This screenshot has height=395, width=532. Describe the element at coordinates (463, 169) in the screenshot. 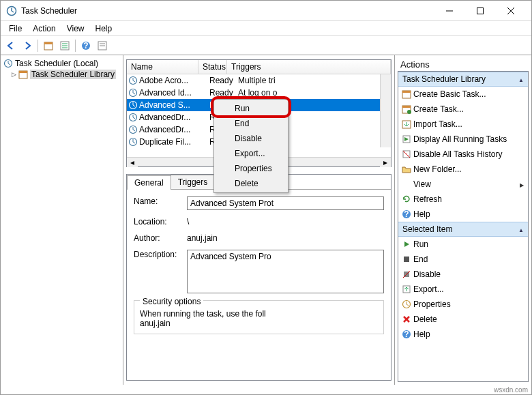

I see `action-new-folder-: New Folder...` at that location.